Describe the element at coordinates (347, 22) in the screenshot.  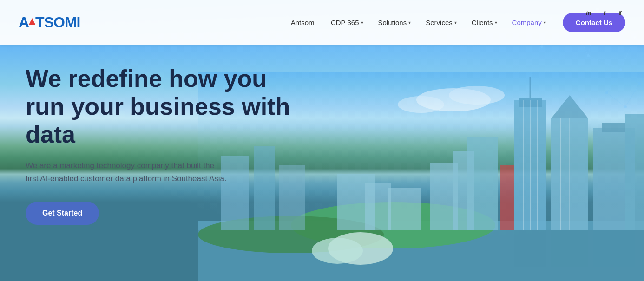
I see `nav-item-cdp365: CDP 365 ▾` at that location.